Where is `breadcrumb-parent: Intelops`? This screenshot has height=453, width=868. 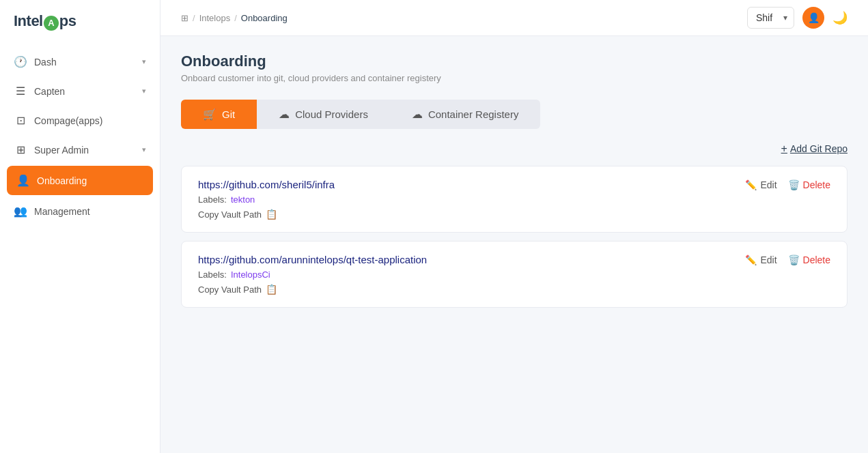
breadcrumb-parent: Intelops is located at coordinates (215, 18).